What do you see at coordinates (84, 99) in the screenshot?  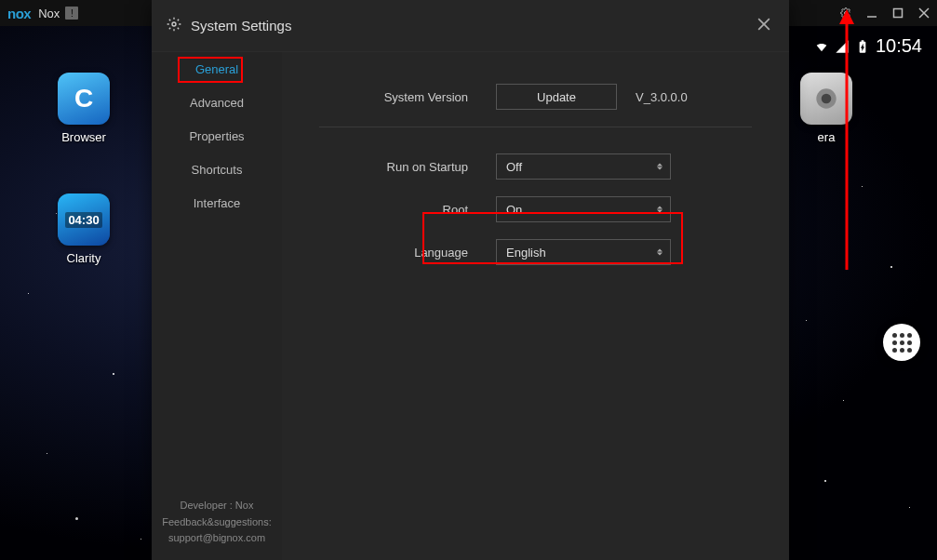 I see `browser-tile-icon: C` at bounding box center [84, 99].